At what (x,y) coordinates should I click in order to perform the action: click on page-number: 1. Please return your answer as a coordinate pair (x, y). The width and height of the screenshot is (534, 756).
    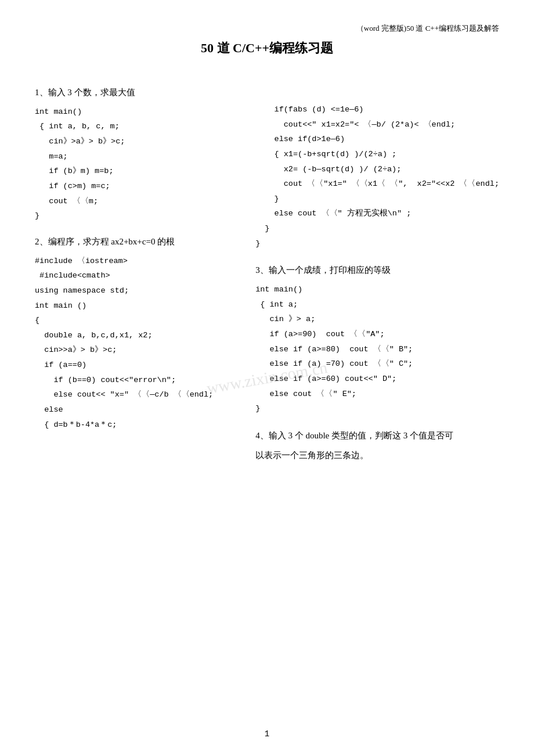
    Looking at the image, I should click on (267, 734).